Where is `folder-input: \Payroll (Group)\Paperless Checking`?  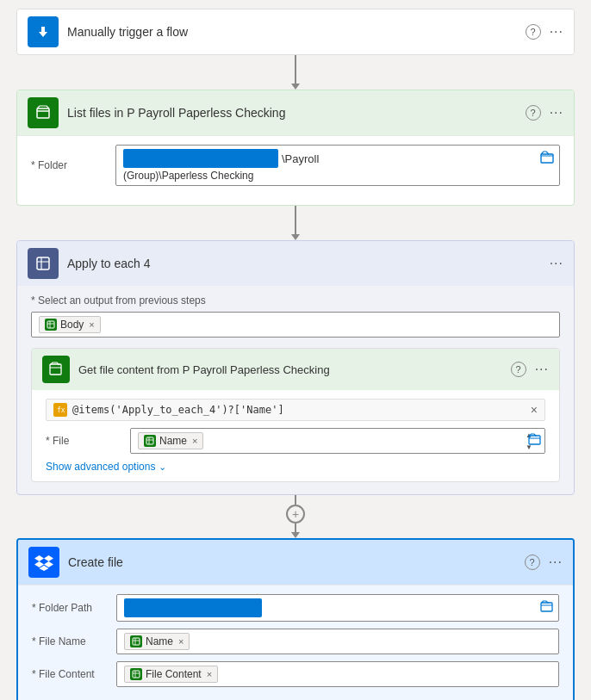
folder-input: \Payroll (Group)\Paperless Checking is located at coordinates (338, 165).